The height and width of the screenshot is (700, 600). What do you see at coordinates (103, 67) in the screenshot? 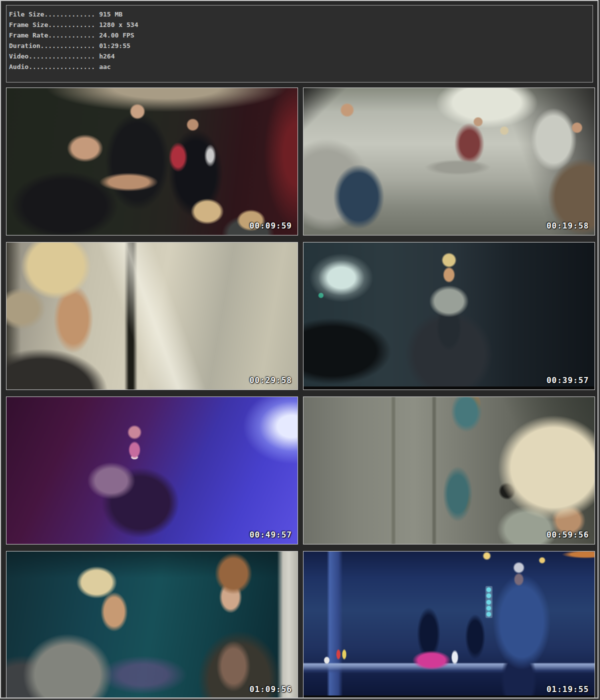
I see `info-value: aac` at bounding box center [103, 67].